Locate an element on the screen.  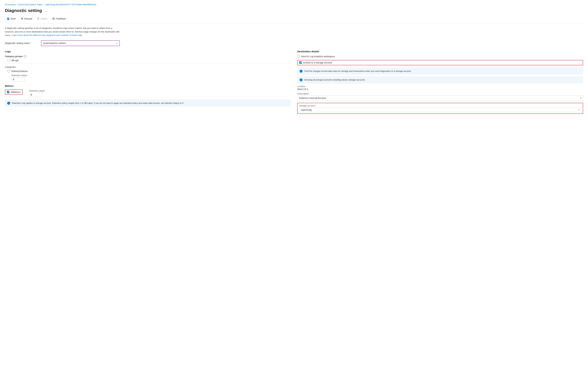
metrics-section-title: Metrics is located at coordinates (148, 86).